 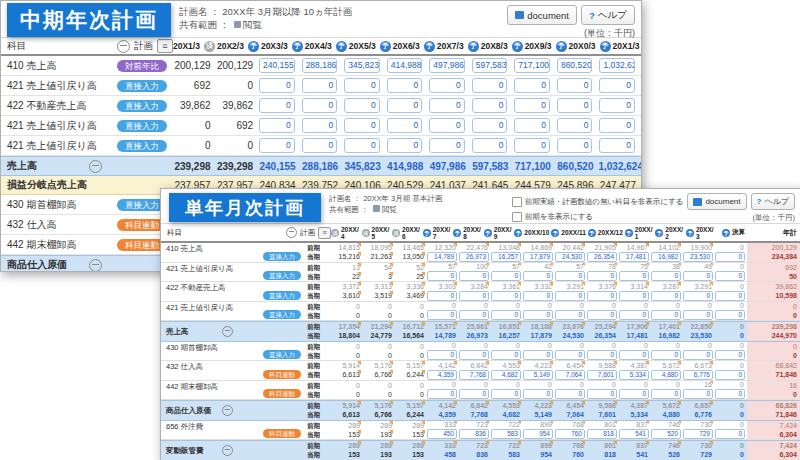 What do you see at coordinates (634, 434) in the screenshot?
I see `value-input: 541` at bounding box center [634, 434].